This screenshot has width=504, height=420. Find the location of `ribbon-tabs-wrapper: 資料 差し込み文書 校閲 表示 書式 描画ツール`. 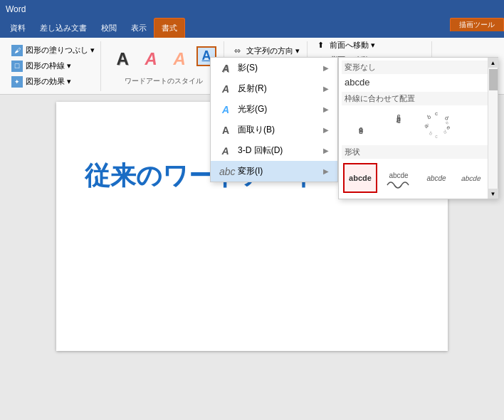

ribbon-tabs-wrapper: 資料 差し込み文書 校閲 表示 書式 描画ツール is located at coordinates (252, 28).